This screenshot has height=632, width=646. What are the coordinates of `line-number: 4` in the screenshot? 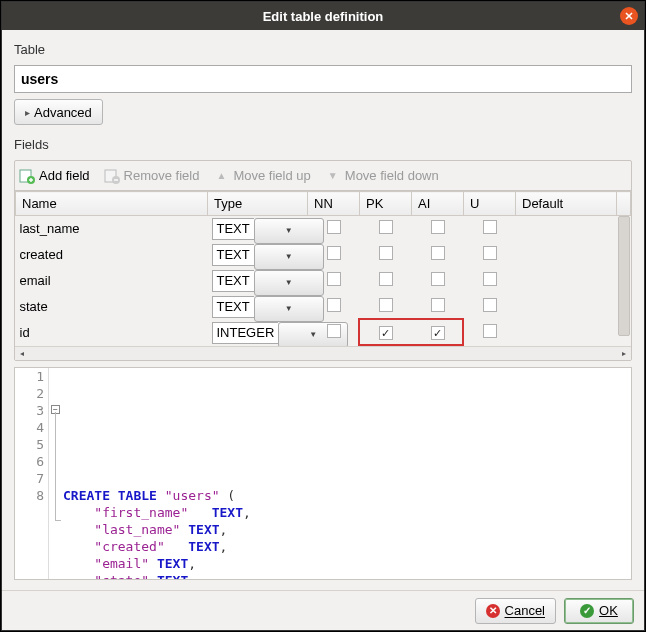 It's located at (32, 428).